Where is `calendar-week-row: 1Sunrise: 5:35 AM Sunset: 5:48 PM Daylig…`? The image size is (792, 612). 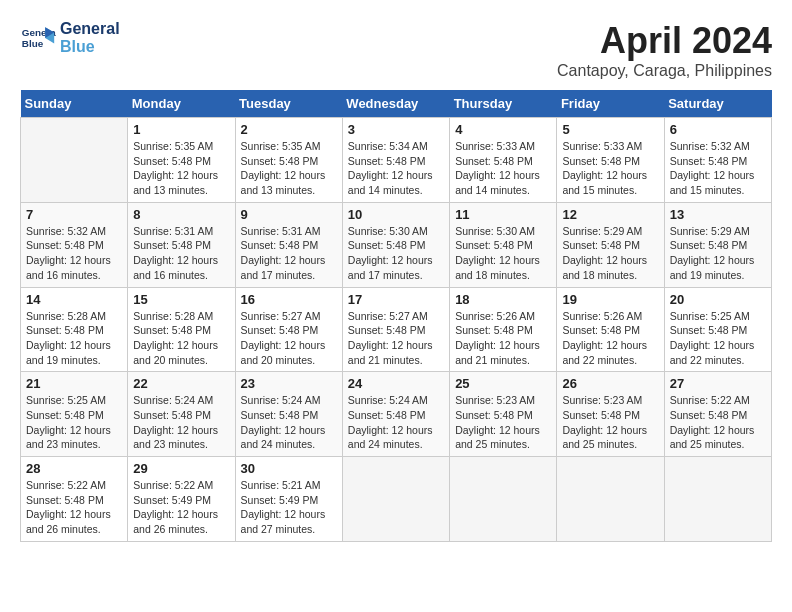
calendar-week-row: 1Sunrise: 5:35 AM Sunset: 5:48 PM Daylig… is located at coordinates (396, 160).